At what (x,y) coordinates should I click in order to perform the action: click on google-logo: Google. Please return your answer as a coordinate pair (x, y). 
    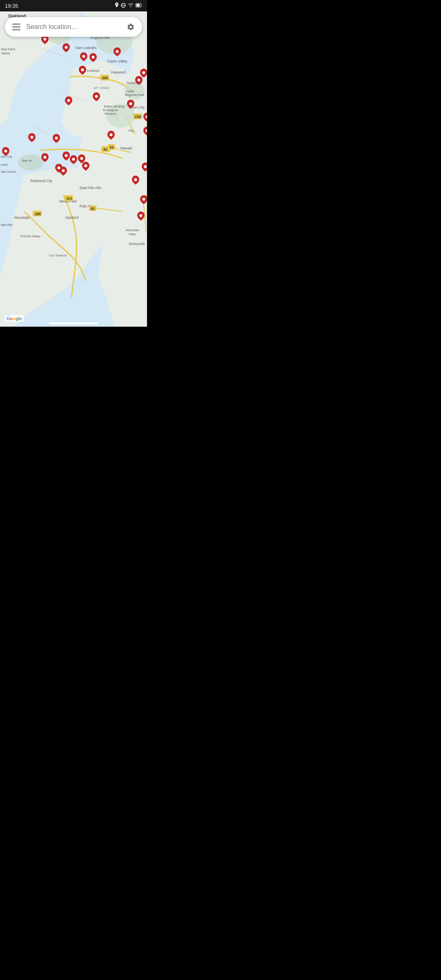
    Looking at the image, I should click on (14, 318).